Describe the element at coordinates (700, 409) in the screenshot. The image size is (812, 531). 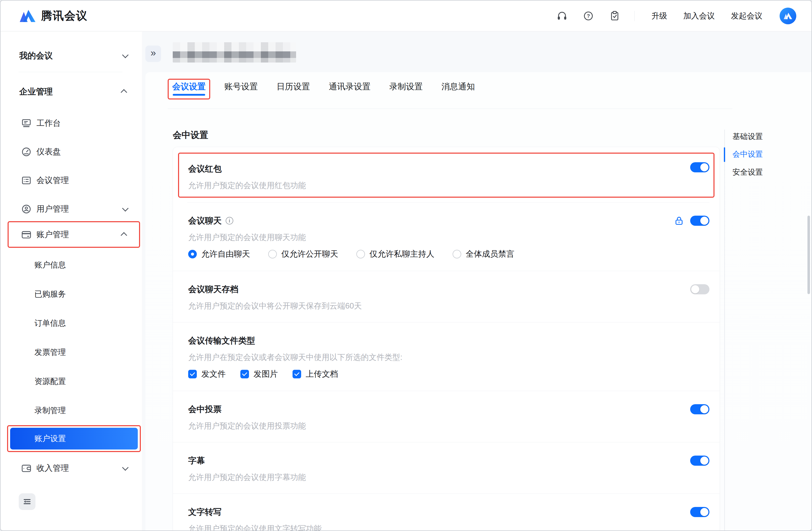
I see `toggle-poll` at that location.